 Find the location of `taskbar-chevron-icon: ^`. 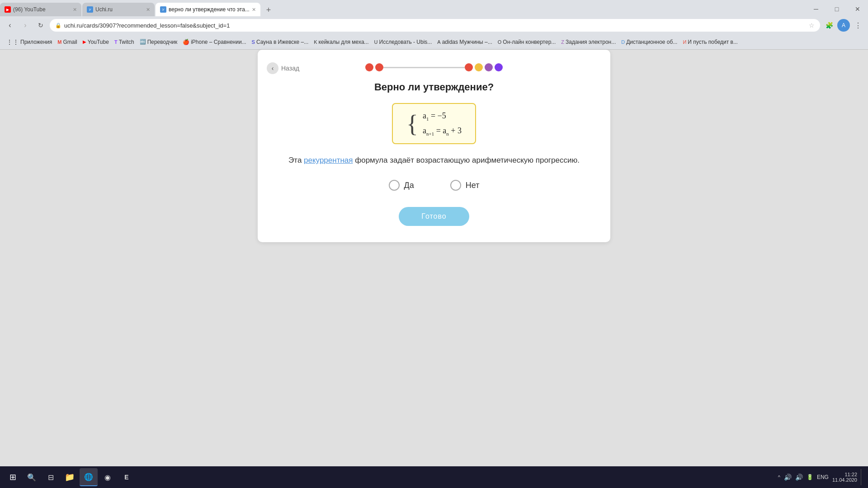

taskbar-chevron-icon: ^ is located at coordinates (779, 477).